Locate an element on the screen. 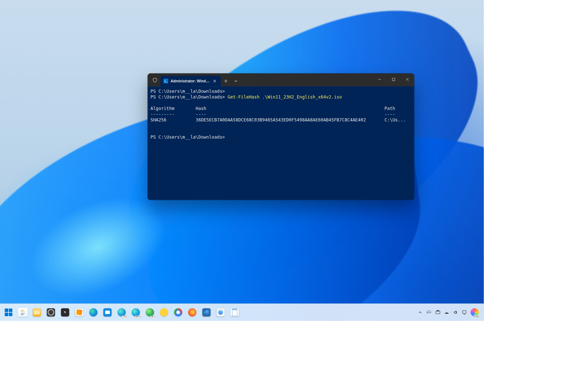 The height and width of the screenshot is (390, 588). tab-dropdown-button is located at coordinates (236, 81).